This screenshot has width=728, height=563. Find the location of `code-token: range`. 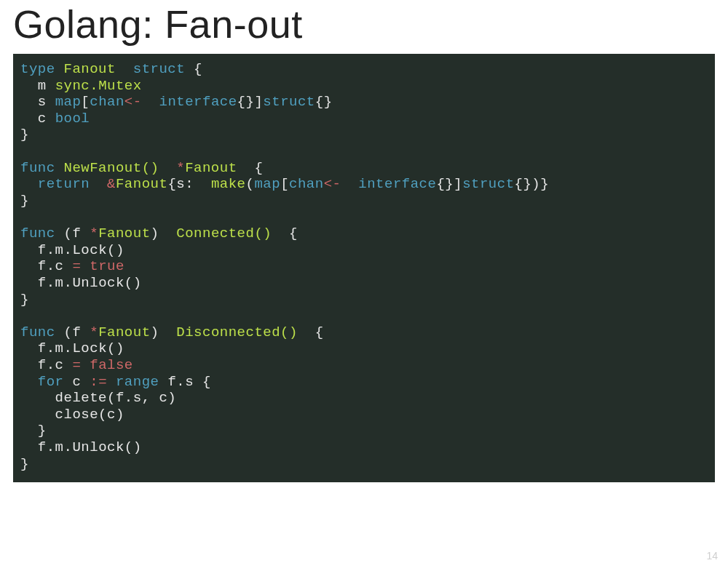

code-token: range is located at coordinates (138, 382).